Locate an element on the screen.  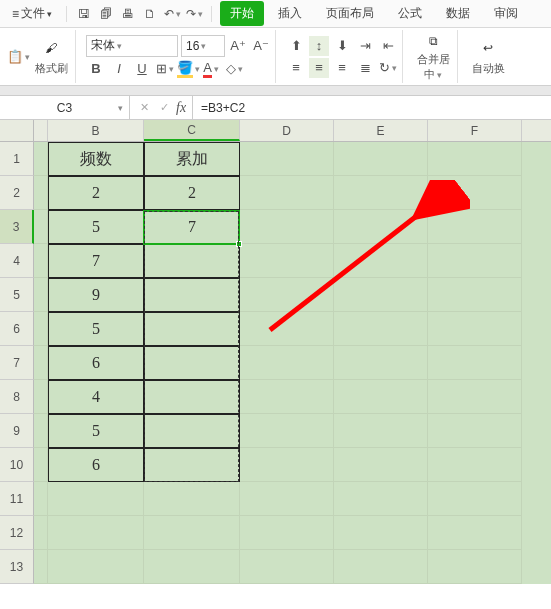
colhead-E: E is located at coordinates (381, 130).